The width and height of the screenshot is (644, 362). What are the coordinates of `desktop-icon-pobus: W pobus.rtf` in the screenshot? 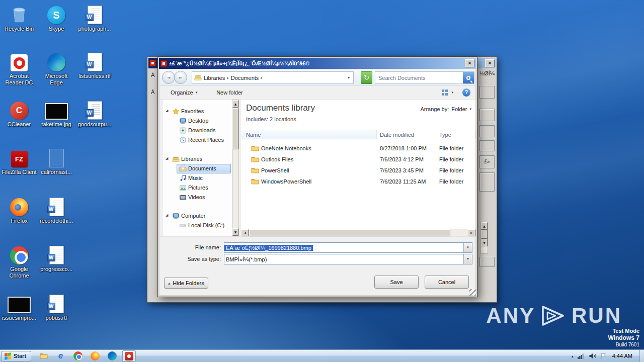 It's located at (56, 307).